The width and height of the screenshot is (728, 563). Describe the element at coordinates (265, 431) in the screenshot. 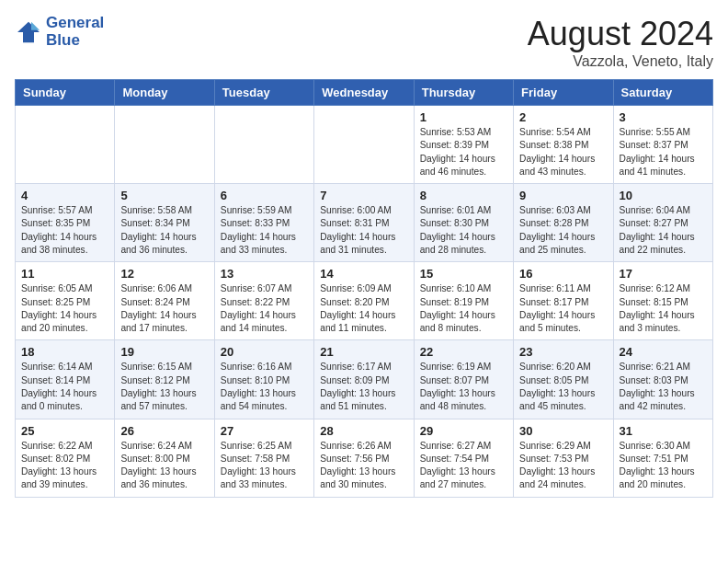

I see `day-number: 27` at that location.